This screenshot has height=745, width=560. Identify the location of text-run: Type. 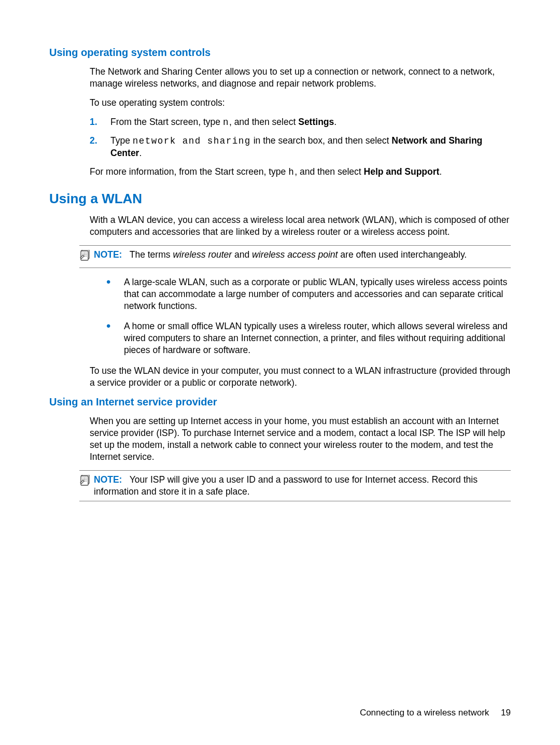
(121, 140).